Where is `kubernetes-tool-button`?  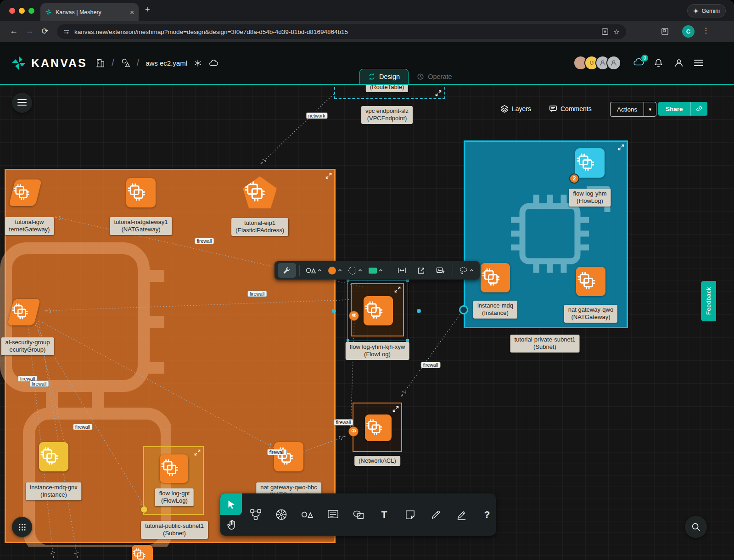 kubernetes-tool-button is located at coordinates (281, 515).